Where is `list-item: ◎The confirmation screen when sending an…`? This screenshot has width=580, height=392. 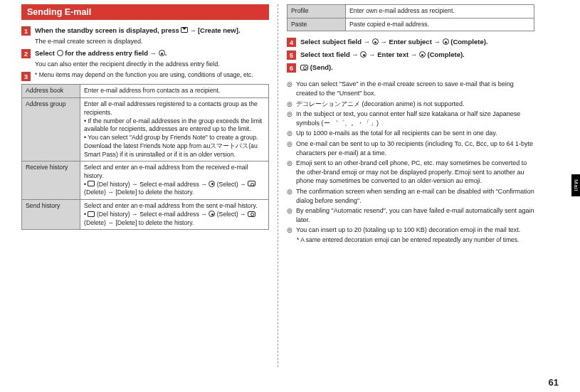 list-item: ◎The confirmation screen when sending an… is located at coordinates (411, 196).